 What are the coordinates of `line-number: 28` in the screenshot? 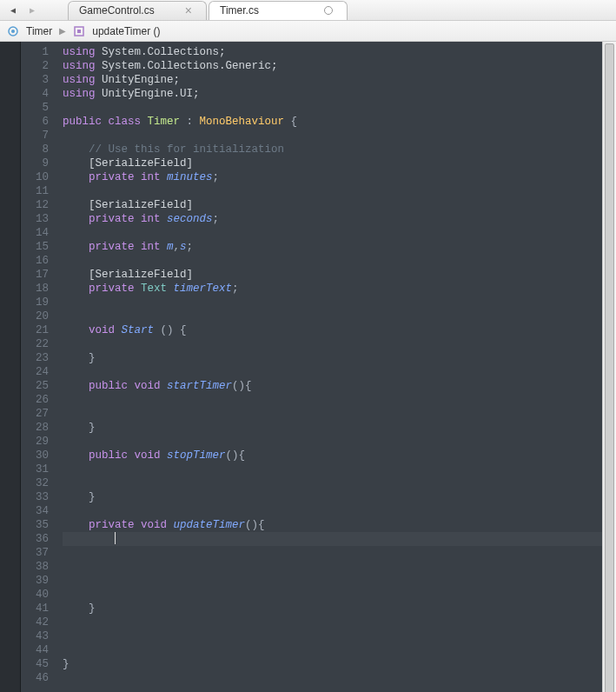 It's located at (35, 428).